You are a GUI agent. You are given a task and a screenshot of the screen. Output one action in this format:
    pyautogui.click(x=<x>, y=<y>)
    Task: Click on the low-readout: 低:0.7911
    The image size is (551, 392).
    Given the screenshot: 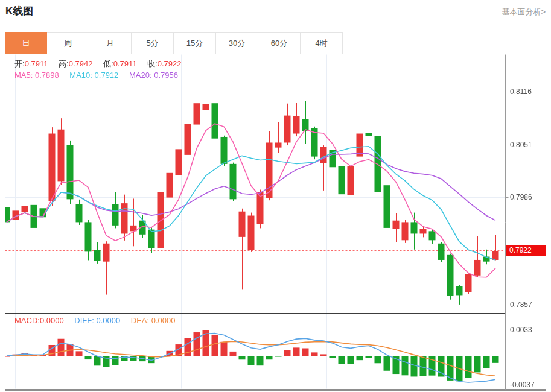 What is the action you would take?
    pyautogui.click(x=119, y=64)
    